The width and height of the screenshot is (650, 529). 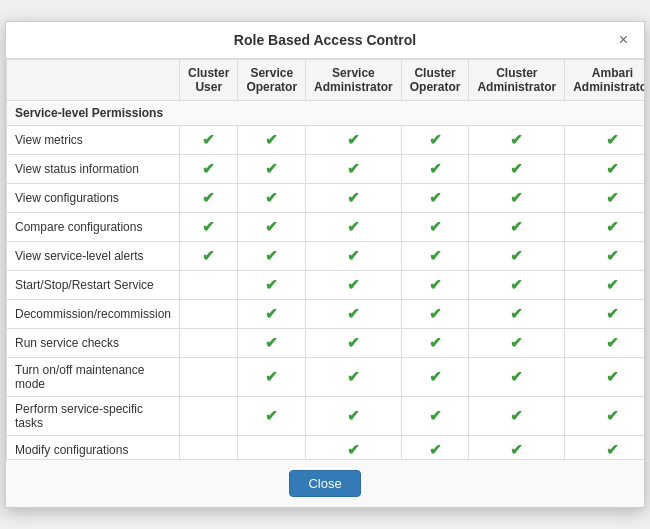 What do you see at coordinates (94, 228) in the screenshot?
I see `permission-cell: Compare configurations` at bounding box center [94, 228].